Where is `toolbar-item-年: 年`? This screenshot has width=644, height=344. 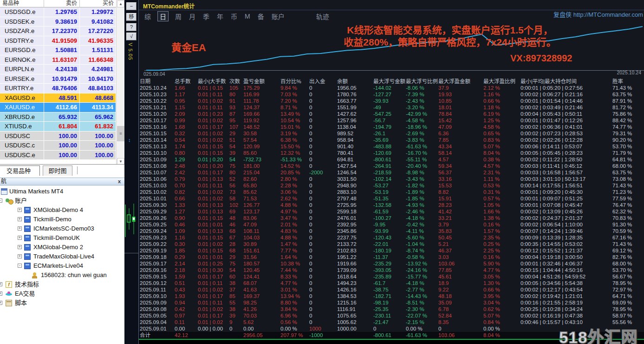 toolbar-item-年: 年 is located at coordinates (220, 16).